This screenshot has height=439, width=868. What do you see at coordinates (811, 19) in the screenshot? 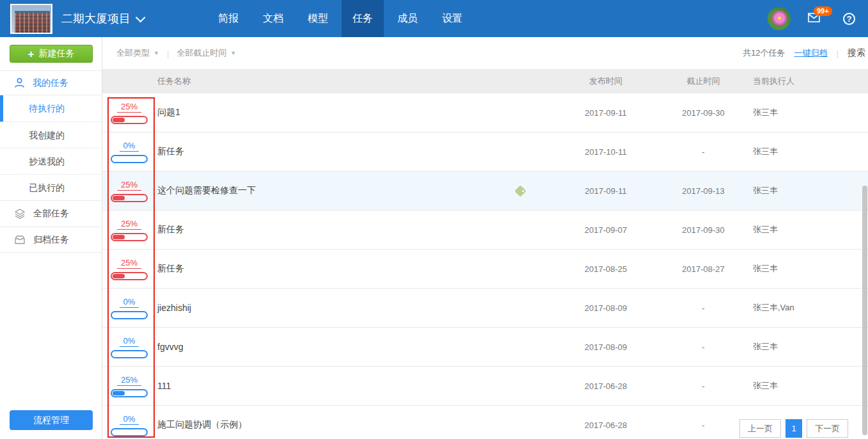
I see `header-right: 99+ ?` at bounding box center [811, 19].